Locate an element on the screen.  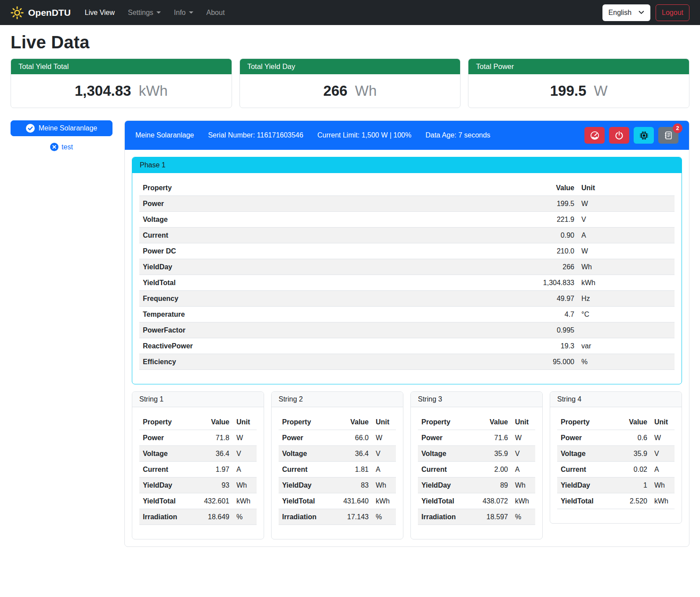
language-select: English is located at coordinates (627, 13).